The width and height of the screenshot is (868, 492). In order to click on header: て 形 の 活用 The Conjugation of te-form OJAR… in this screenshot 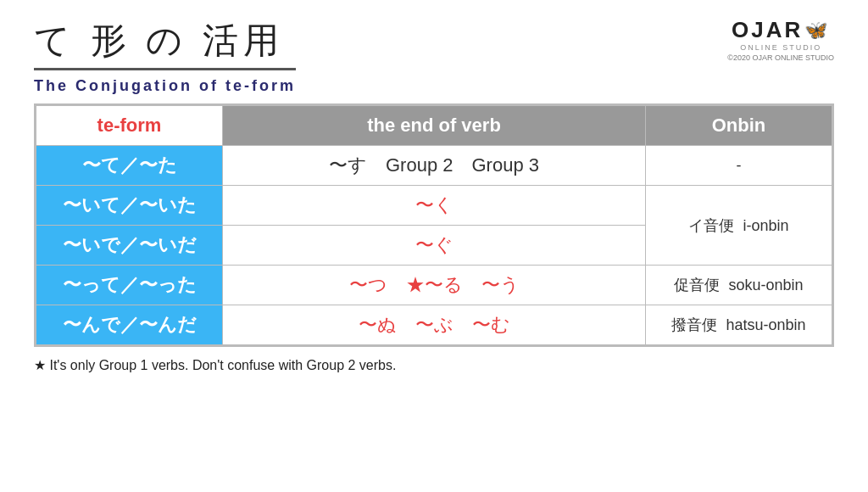, I will do `click(434, 56)`.